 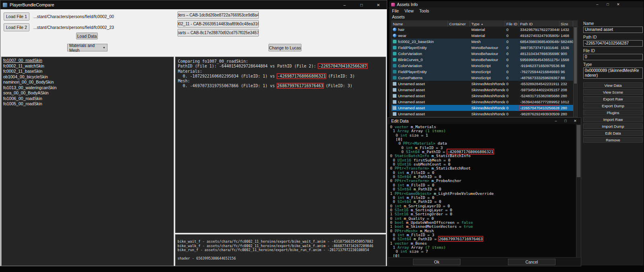 What do you see at coordinates (482, 35) in the screenshot?
I see `asset-row: wearMaterial049182740324793580541468` at bounding box center [482, 35].